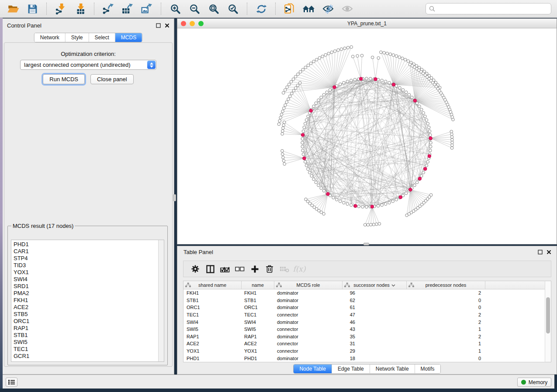 The image size is (557, 392). Describe the element at coordinates (175, 198) in the screenshot. I see `vertical-splitter-handle` at that location.